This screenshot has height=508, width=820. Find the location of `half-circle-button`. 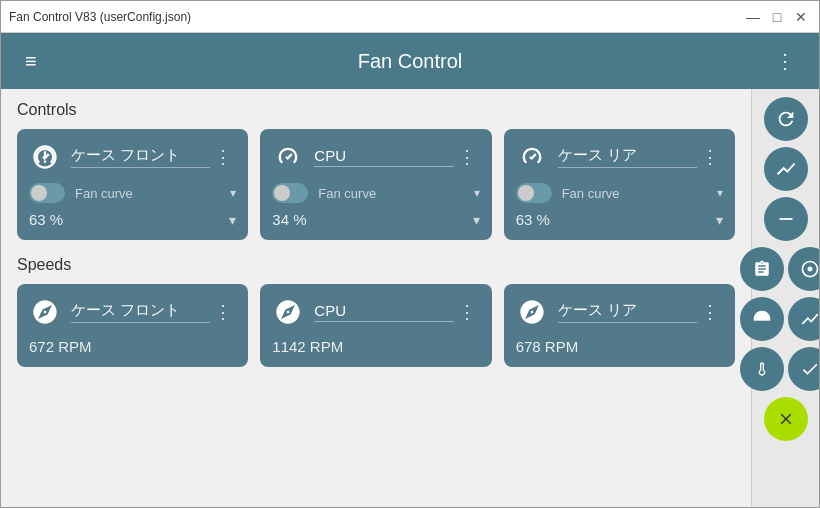

half-circle-button is located at coordinates (762, 319).